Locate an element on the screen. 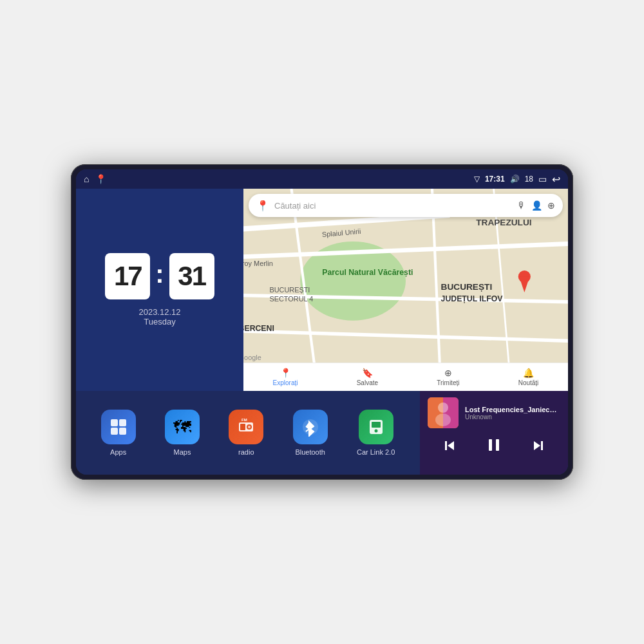  explorati-label: Explorați is located at coordinates (286, 383).